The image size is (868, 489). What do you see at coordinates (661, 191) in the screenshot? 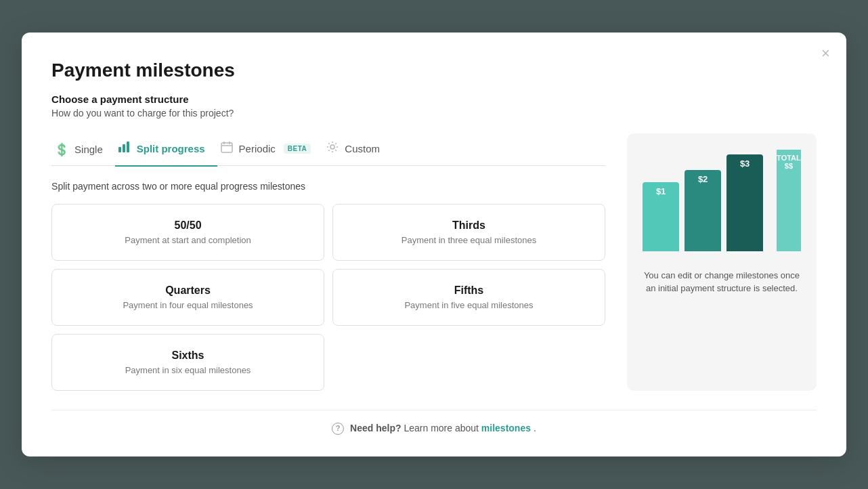
I see `chart-bar-1-label: $1` at bounding box center [661, 191].